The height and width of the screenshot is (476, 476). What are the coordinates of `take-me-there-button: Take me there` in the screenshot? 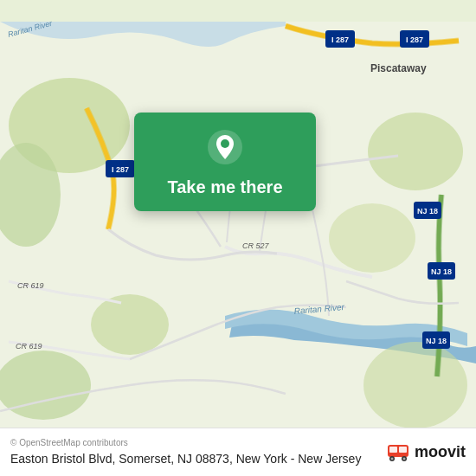 It's located at (225, 187).